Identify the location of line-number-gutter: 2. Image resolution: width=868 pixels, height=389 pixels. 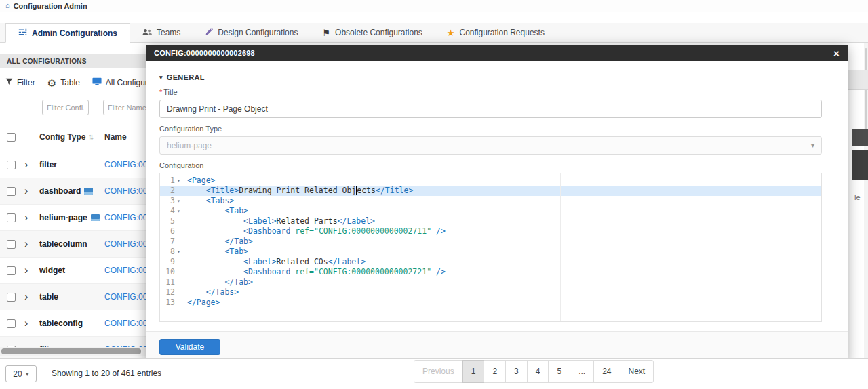
(172, 191).